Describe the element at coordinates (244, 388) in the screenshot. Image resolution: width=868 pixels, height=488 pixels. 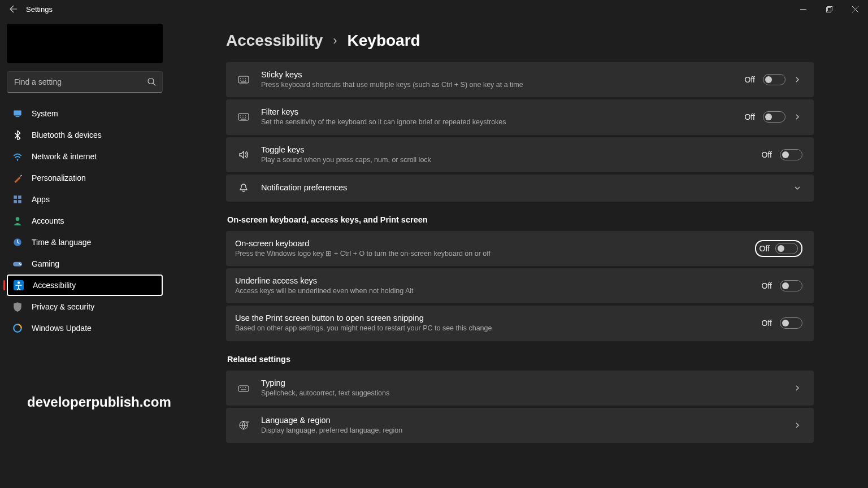
I see `keyboard-typing-icon` at that location.